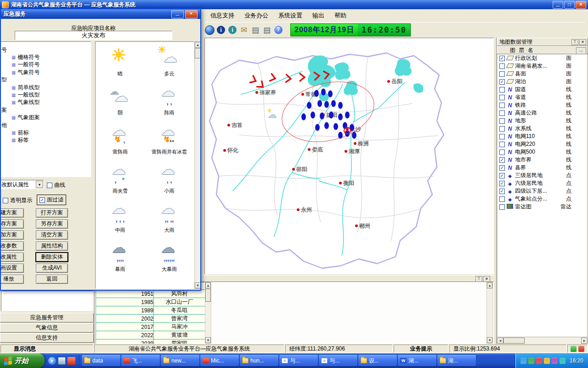  Describe the element at coordinates (120, 143) in the screenshot. I see `weather-symbol-4: ☁↯,雷阵雨` at that location.